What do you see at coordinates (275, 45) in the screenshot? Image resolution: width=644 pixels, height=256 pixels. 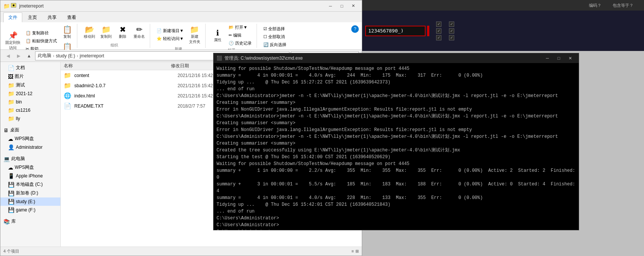 I see `invert-select-button: 🔄 反向选择` at bounding box center [275, 45].